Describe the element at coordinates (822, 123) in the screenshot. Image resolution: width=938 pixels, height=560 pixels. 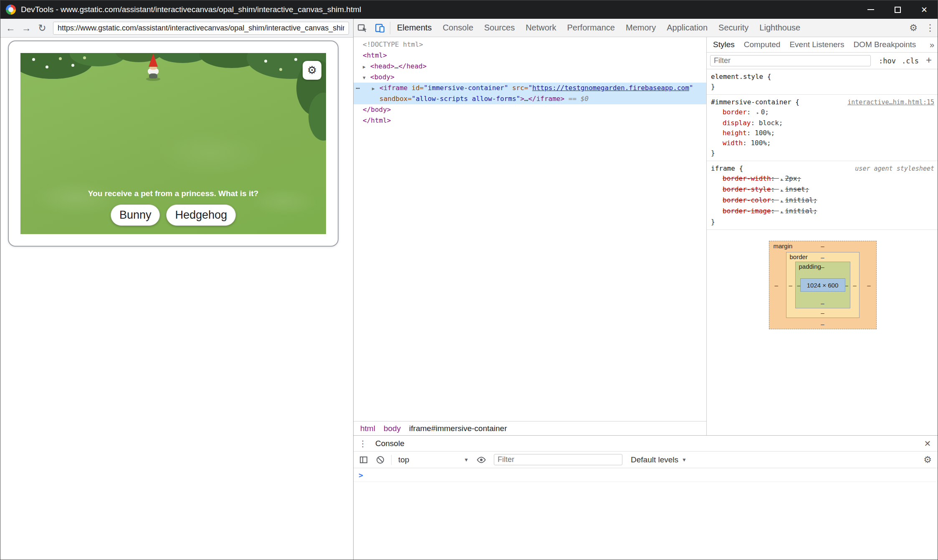
I see `css-property: display: block;` at that location.